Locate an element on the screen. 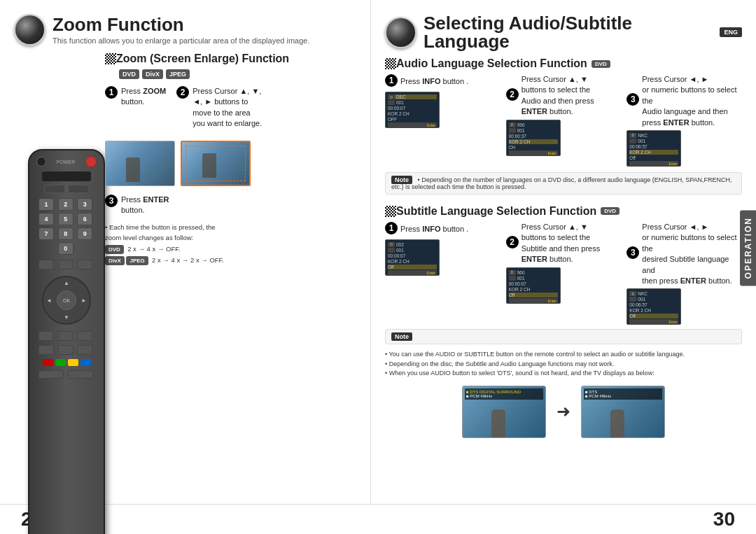 Image resolution: width=756 pixels, height=534 pixels. remote-red-btn is located at coordinates (48, 363).